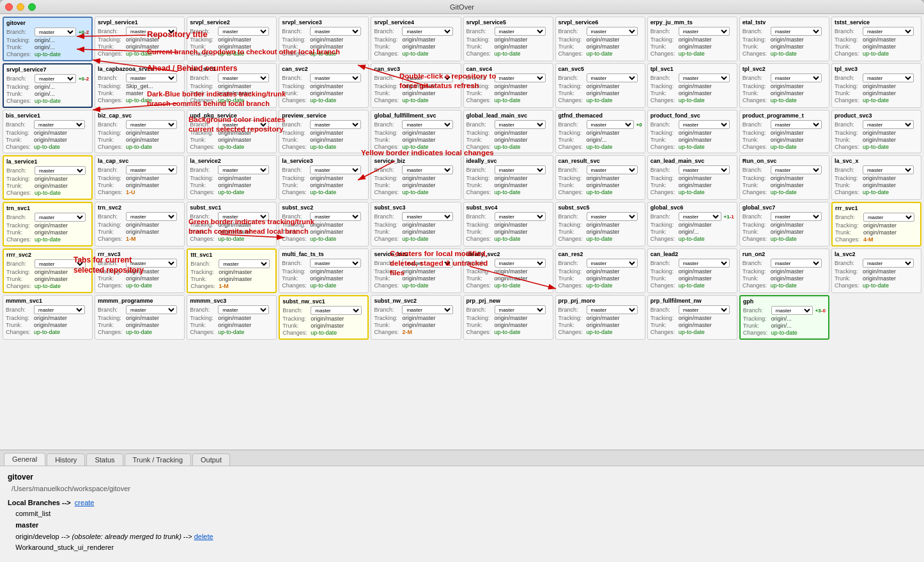  What do you see at coordinates (415, 224) in the screenshot?
I see `repo-card: subst_svc3Branch:masterTracking:origin/m…` at bounding box center [415, 224].